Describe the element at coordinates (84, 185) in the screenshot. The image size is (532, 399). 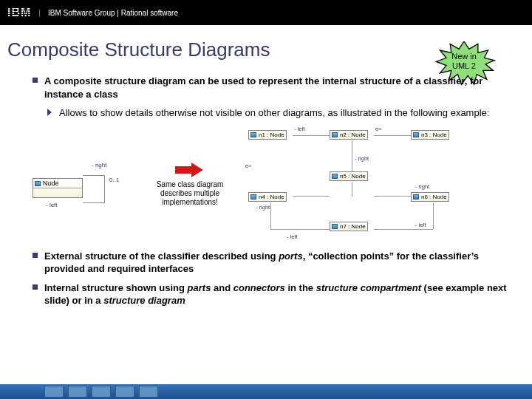
I see `class-diagram-left: Node - right 0..1 - left` at that location.